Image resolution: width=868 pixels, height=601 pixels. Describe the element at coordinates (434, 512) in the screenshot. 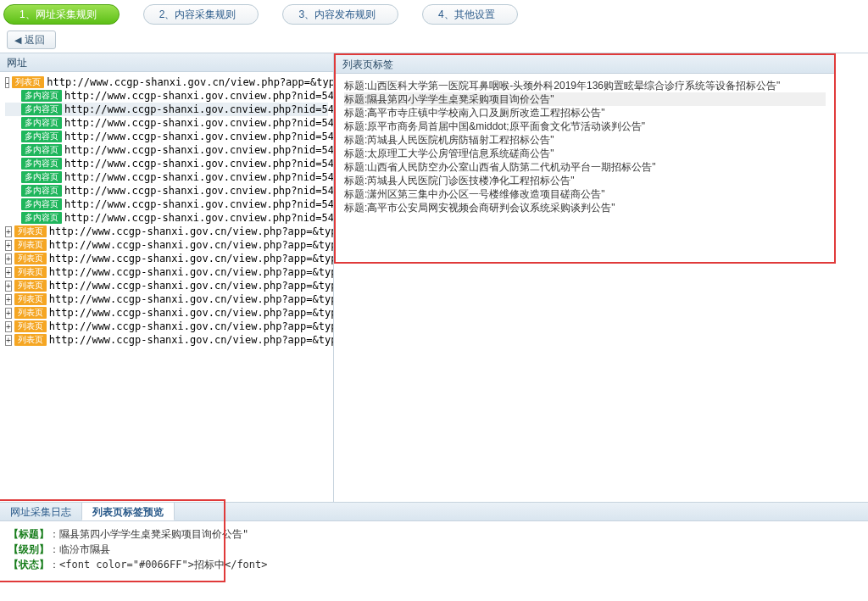

I see `bottom-tabs: 网址采集日志列表页标签预览` at that location.